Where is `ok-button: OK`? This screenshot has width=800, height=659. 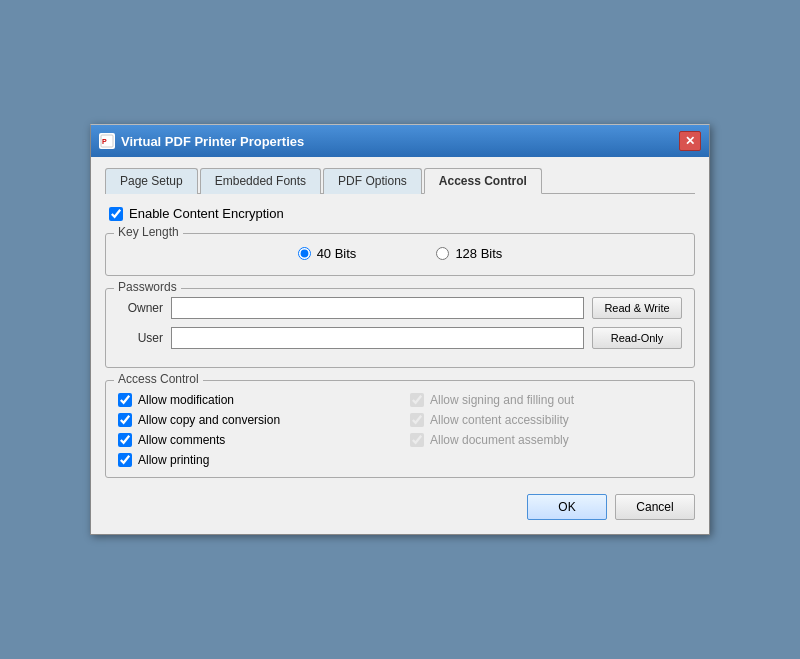
ok-button: OK is located at coordinates (567, 507).